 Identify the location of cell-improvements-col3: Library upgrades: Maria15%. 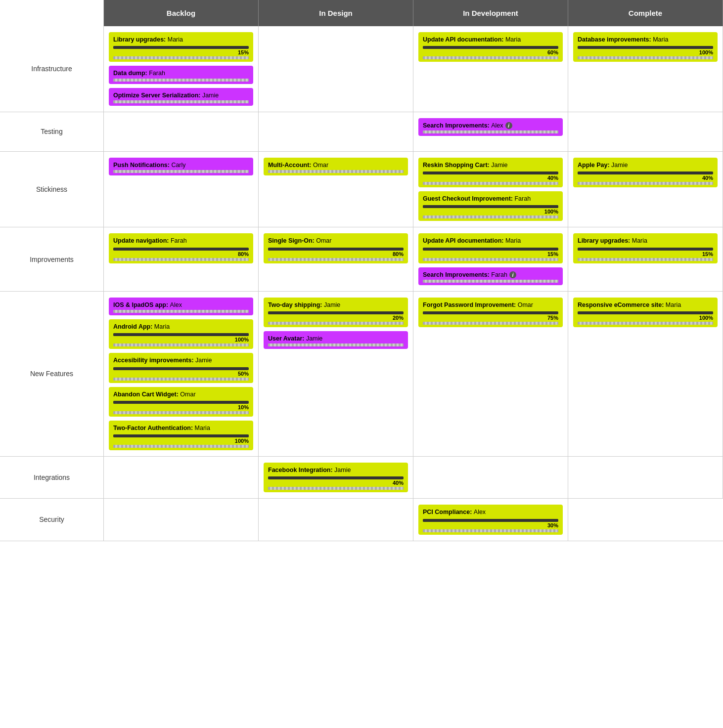
(646, 259).